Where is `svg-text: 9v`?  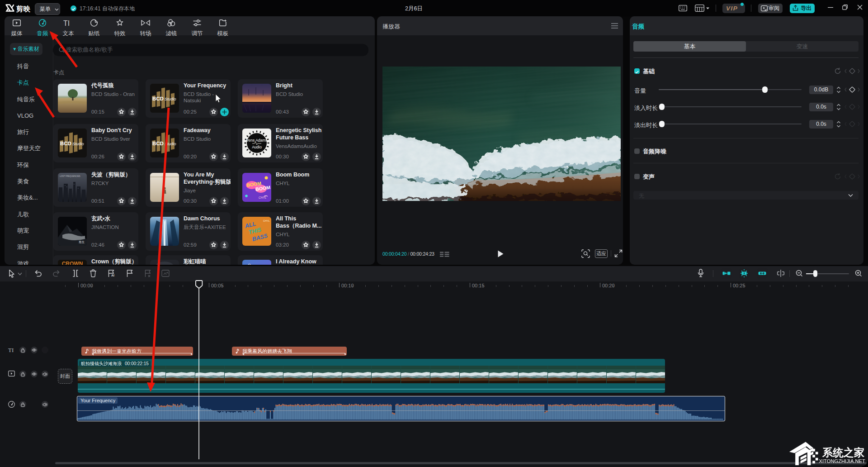
svg-text: 9v is located at coordinates (83, 264).